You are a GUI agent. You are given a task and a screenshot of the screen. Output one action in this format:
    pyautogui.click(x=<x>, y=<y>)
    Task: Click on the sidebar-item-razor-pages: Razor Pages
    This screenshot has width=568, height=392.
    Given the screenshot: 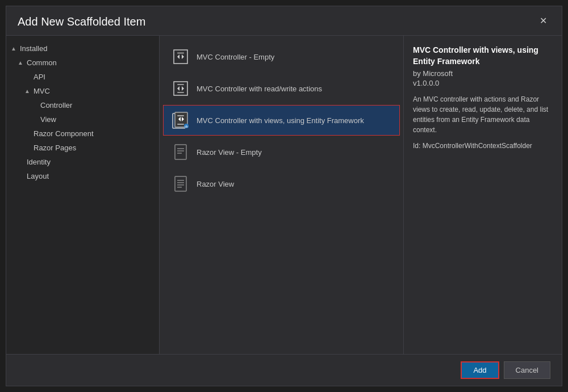 What is the action you would take?
    pyautogui.click(x=83, y=147)
    